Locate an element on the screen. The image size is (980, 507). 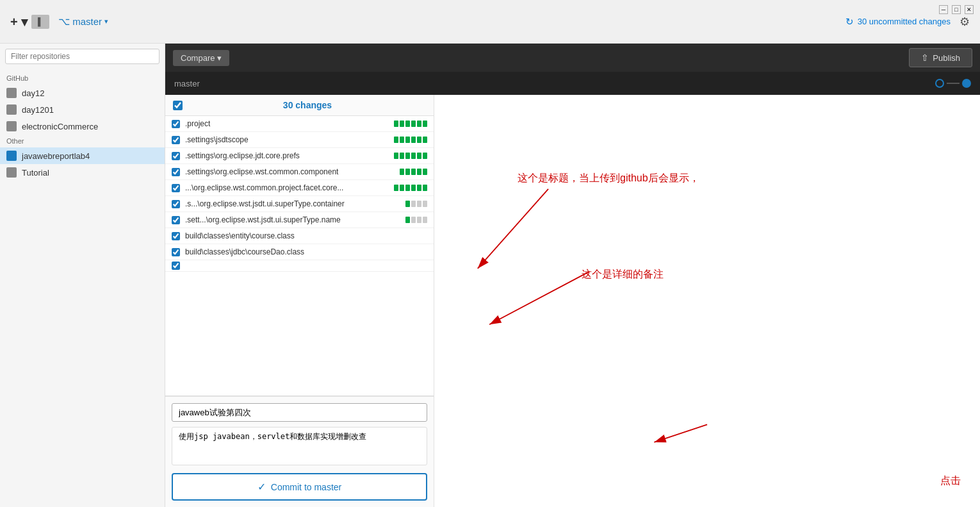
minimize-button: ─ is located at coordinates (943, 10).